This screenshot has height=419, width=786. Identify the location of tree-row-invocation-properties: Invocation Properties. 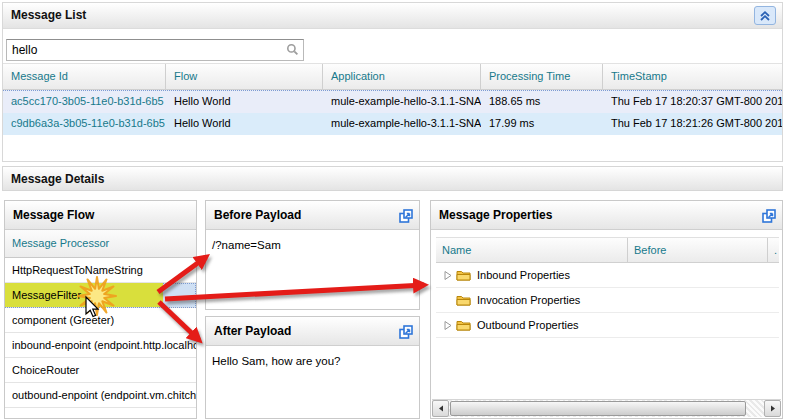
(608, 300).